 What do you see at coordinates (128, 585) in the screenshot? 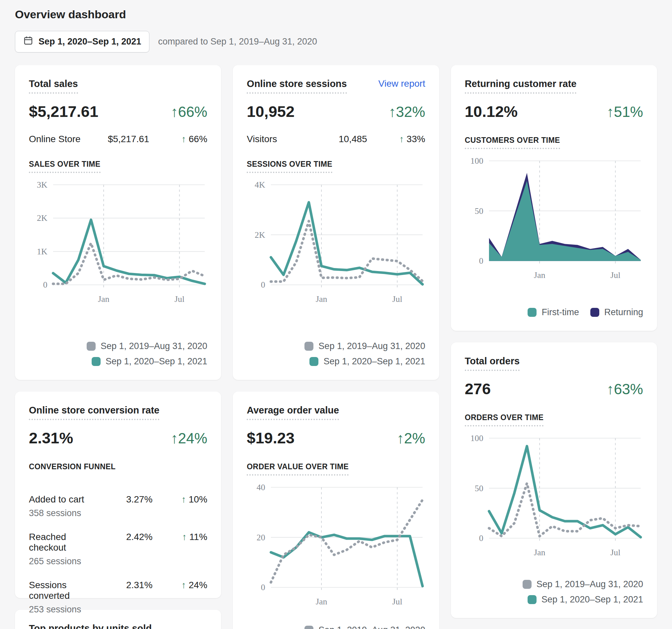
I see `funnel-step-value: 2.31%` at bounding box center [128, 585].